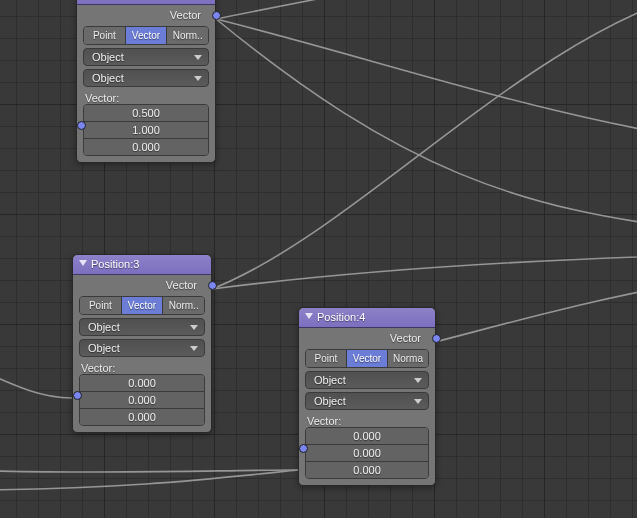 This screenshot has width=637, height=518. What do you see at coordinates (146, 130) in the screenshot?
I see `vector-y: 1.000` at bounding box center [146, 130].